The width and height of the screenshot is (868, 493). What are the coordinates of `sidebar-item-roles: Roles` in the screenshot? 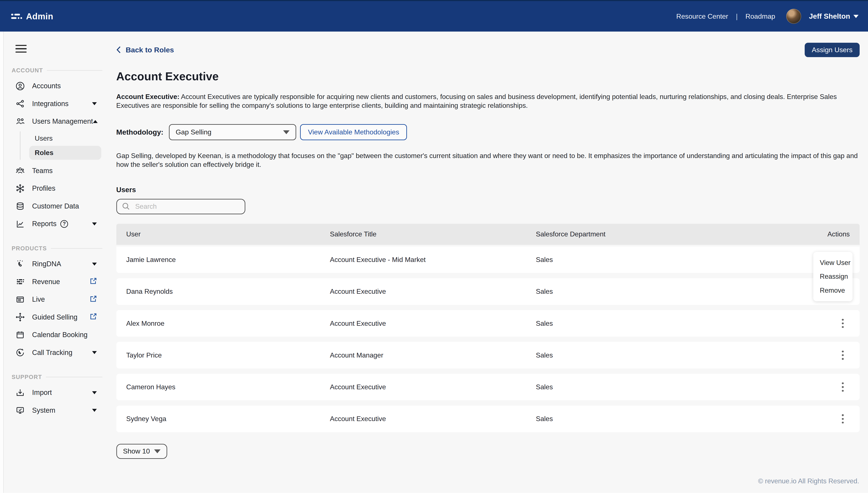 It's located at (65, 153).